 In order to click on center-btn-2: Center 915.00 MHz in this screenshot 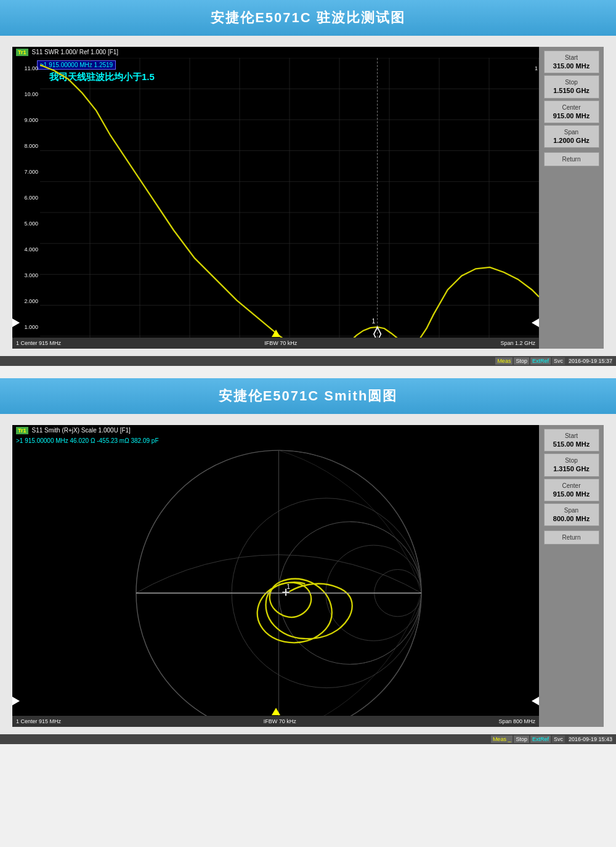, I will do `click(572, 490)`.